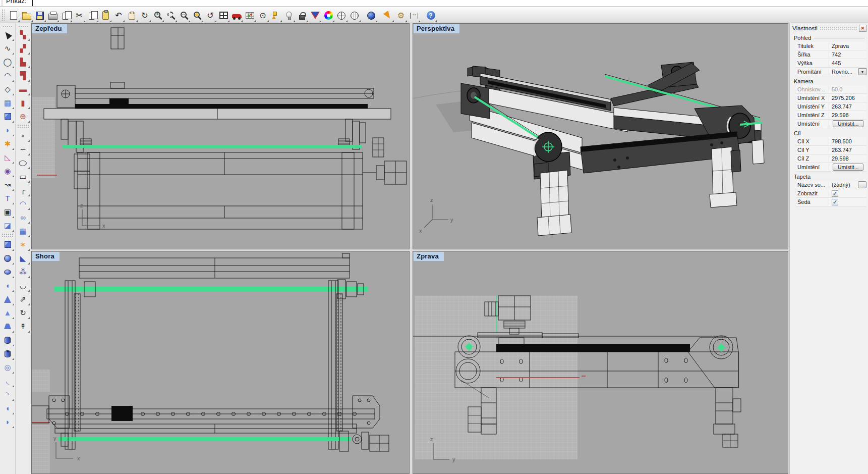 The width and height of the screenshot is (868, 474). I want to click on text-object-button: T, so click(8, 198).